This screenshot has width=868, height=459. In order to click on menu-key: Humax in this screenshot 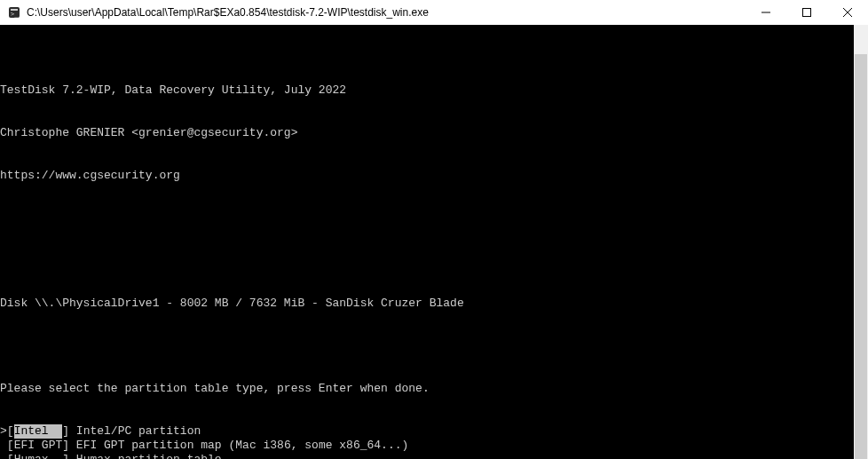, I will do `click(39, 456)`.